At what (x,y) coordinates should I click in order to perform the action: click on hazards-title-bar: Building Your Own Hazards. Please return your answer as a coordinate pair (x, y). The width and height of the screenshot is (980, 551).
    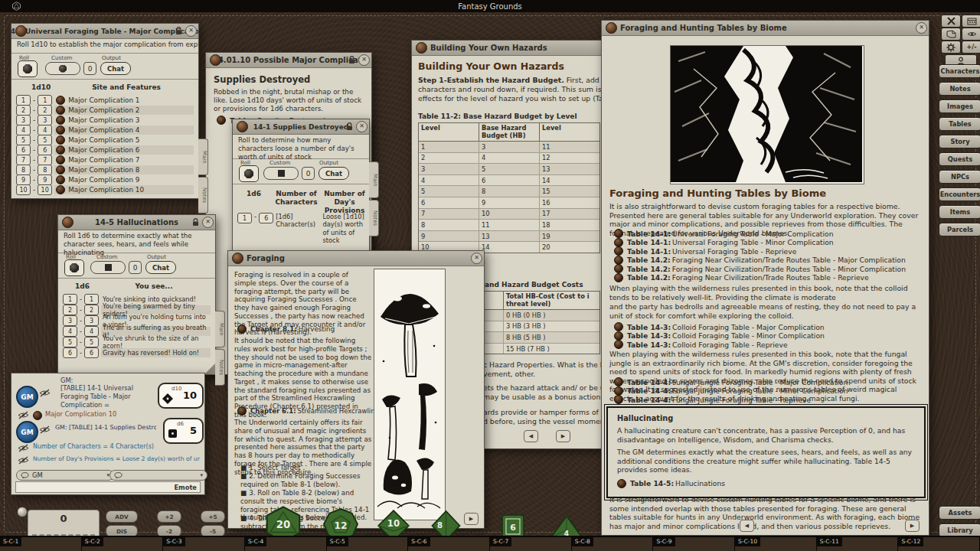
    Looking at the image, I should click on (508, 48).